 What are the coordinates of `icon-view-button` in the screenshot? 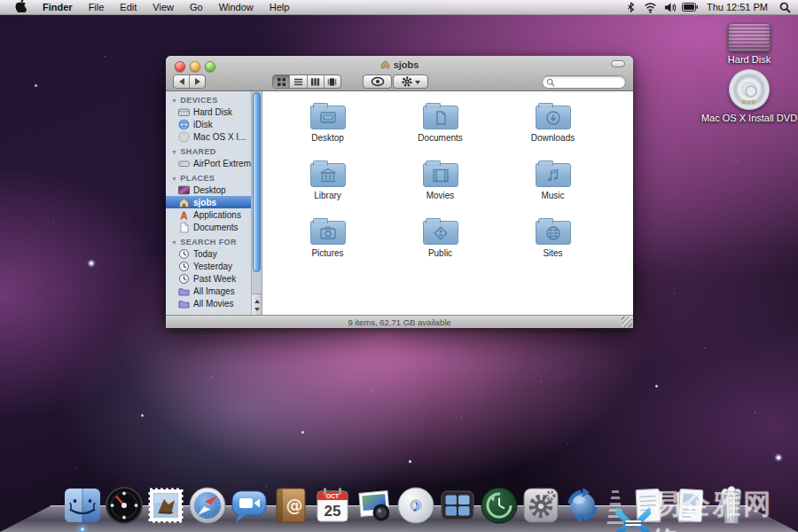 It's located at (282, 82).